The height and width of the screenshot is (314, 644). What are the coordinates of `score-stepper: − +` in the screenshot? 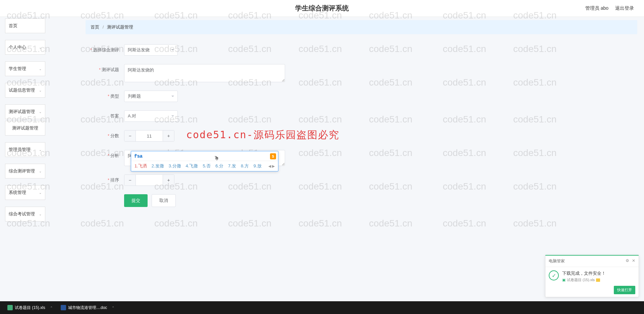 It's located at (149, 136).